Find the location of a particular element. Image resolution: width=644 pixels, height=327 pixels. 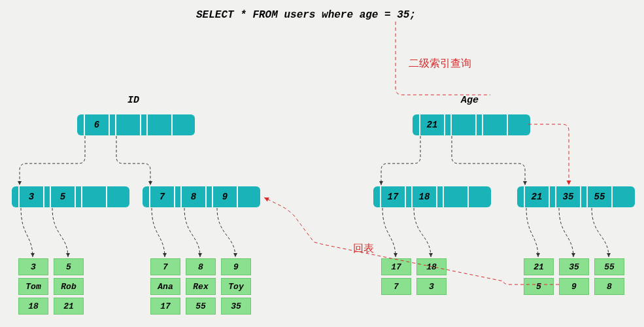

id-mid-left-node: 3 5 is located at coordinates (71, 197).